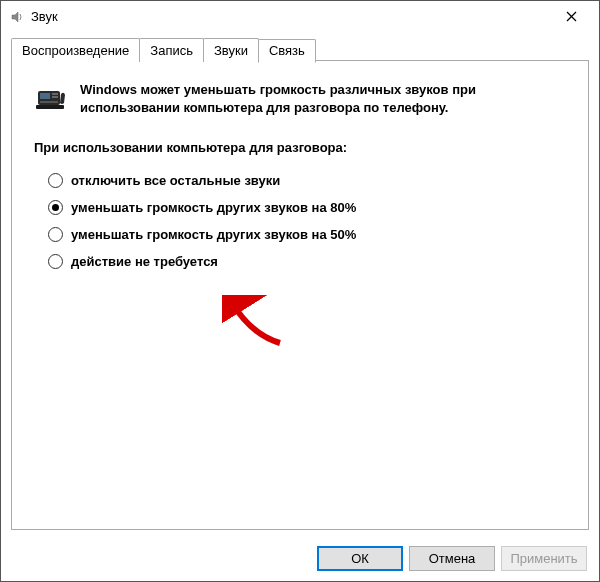 This screenshot has height=582, width=600. Describe the element at coordinates (452, 558) in the screenshot. I see `button-row: ОК Отмена Применить` at that location.